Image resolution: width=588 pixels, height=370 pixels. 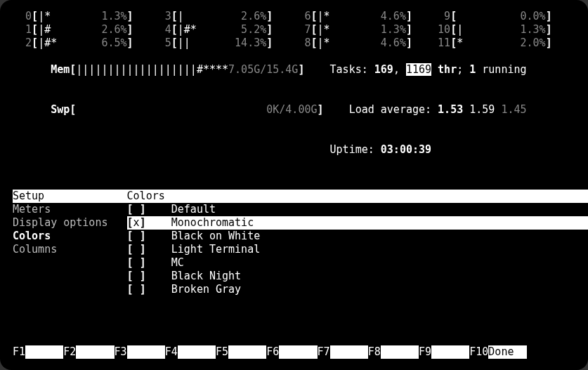 I want to click on load-3: 1.45, so click(x=514, y=110).